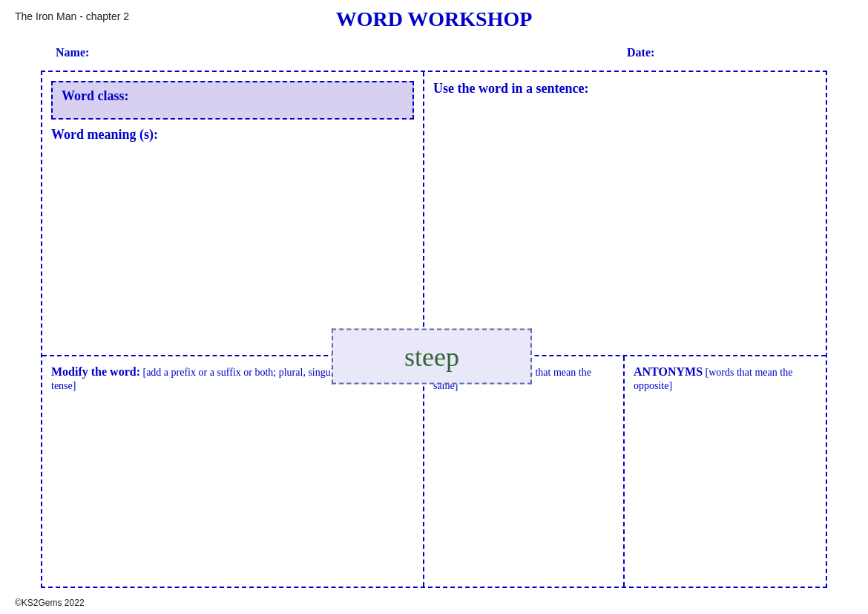 The height and width of the screenshot is (614, 868). I want to click on word-class-box: Word class:, so click(233, 100).